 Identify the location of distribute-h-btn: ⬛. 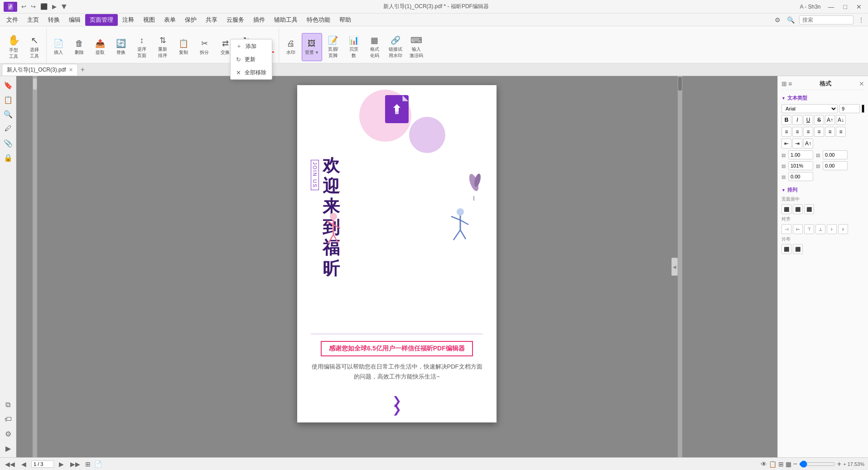
(786, 249).